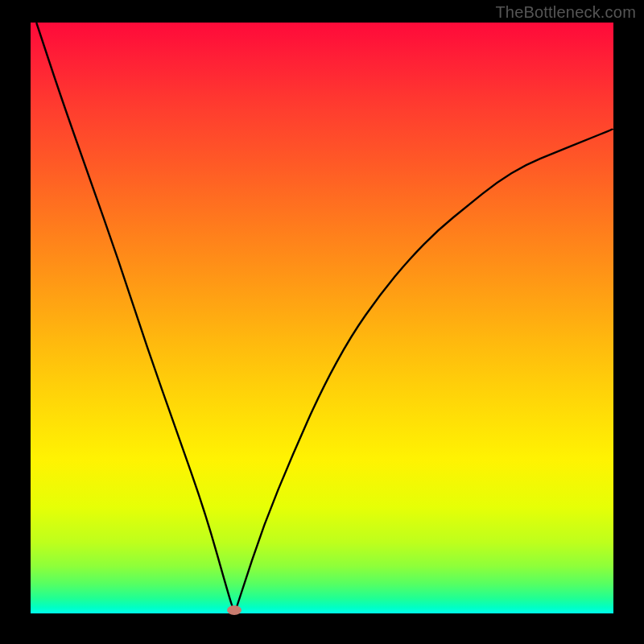 The image size is (644, 644). Describe the element at coordinates (565, 13) in the screenshot. I see `watermark-text: TheBottleneck.com` at that location.